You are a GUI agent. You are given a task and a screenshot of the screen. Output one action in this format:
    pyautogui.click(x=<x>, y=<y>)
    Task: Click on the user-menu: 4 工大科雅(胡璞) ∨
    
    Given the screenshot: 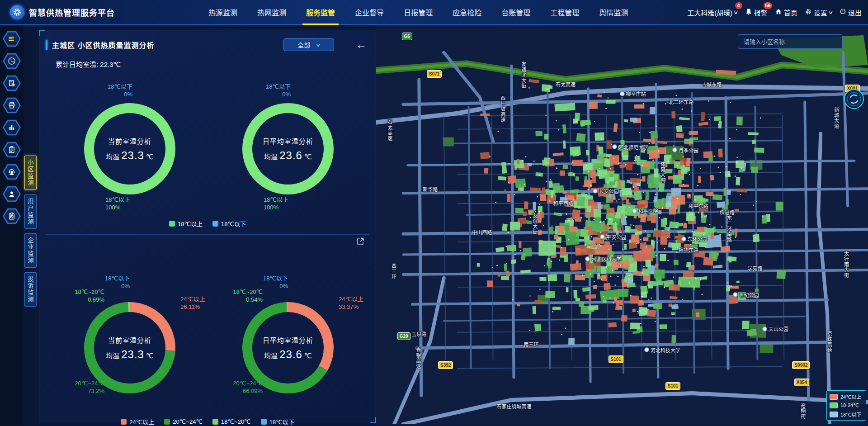 What is the action you would take?
    pyautogui.click(x=712, y=13)
    